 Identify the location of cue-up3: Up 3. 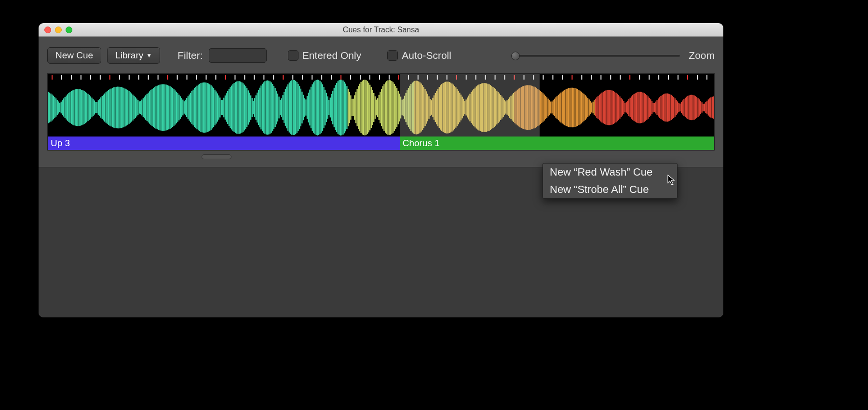
(224, 143).